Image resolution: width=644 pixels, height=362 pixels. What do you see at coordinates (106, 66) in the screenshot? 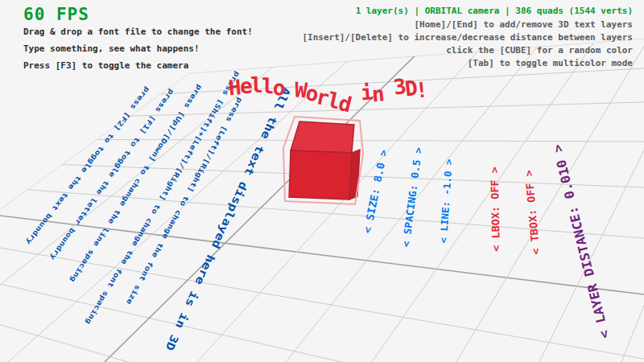
I see `hint-toggle-camera: Press [F3] to toggle the camera` at bounding box center [106, 66].